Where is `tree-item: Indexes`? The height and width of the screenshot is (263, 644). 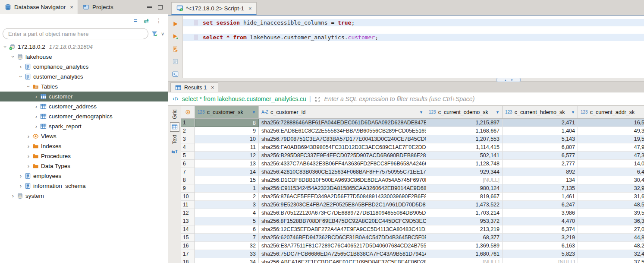 tree-item: Indexes is located at coordinates (84, 146).